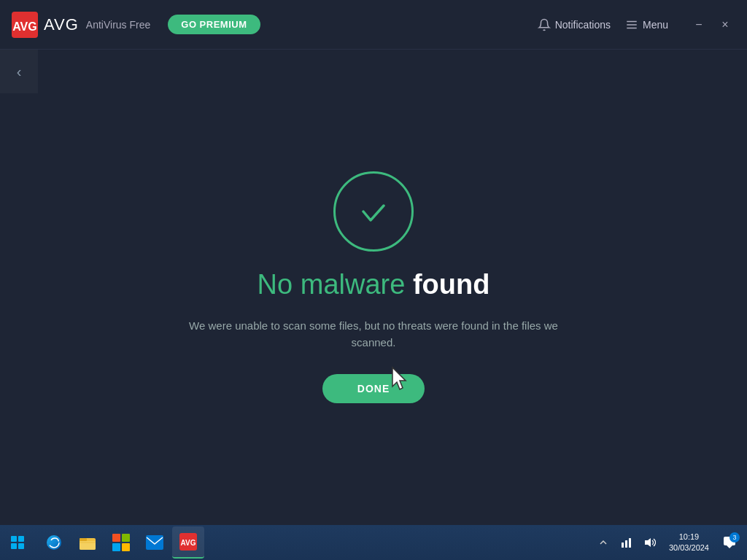 The image size is (747, 560). Describe the element at coordinates (689, 548) in the screenshot. I see `clock-date: 30/03/2024` at that location.